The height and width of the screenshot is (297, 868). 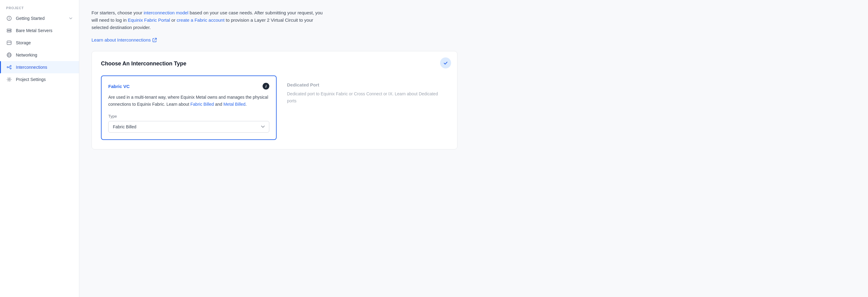 What do you see at coordinates (189, 86) in the screenshot?
I see `fabric-vc-header: Fabric VC i` at bounding box center [189, 86].